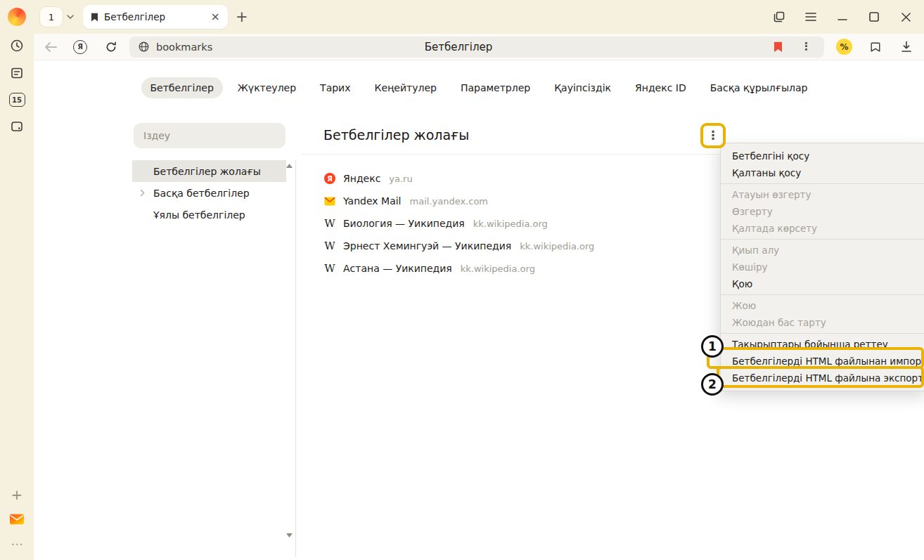 Image resolution: width=924 pixels, height=560 pixels. Describe the element at coordinates (479, 47) in the screenshot. I see `browser-toolbar: Я bookmarks Бетбелгілер ⋮ %` at that location.